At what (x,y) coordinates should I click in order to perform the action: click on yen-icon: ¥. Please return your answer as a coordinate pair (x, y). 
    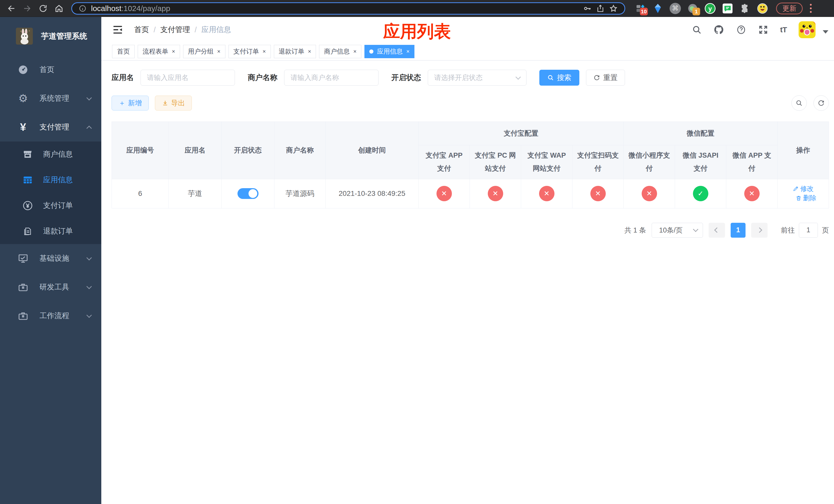
    Looking at the image, I should click on (23, 127).